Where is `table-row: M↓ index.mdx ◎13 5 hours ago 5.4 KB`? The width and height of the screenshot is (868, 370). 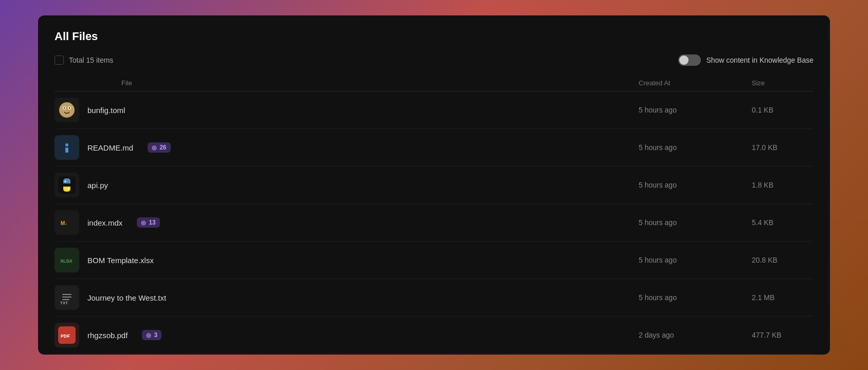 table-row: M↓ index.mdx ◎13 5 hours ago 5.4 KB is located at coordinates (434, 223).